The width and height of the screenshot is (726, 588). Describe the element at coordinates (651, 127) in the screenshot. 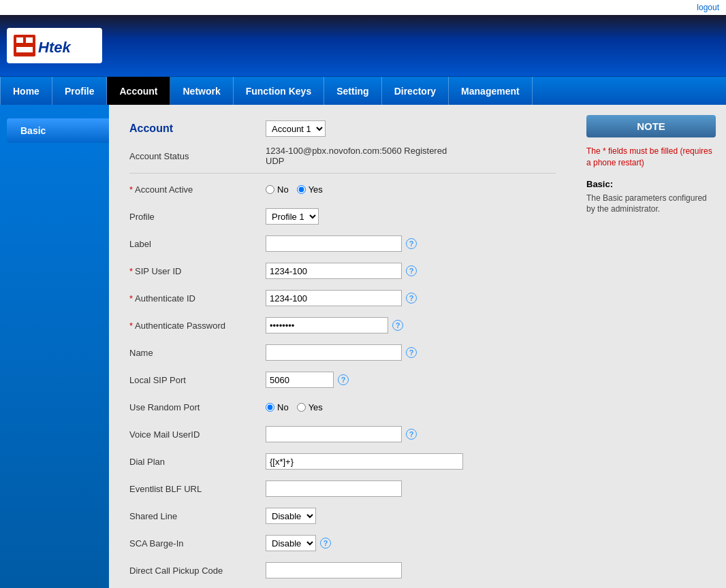

I see `note-header: NOTE` at that location.